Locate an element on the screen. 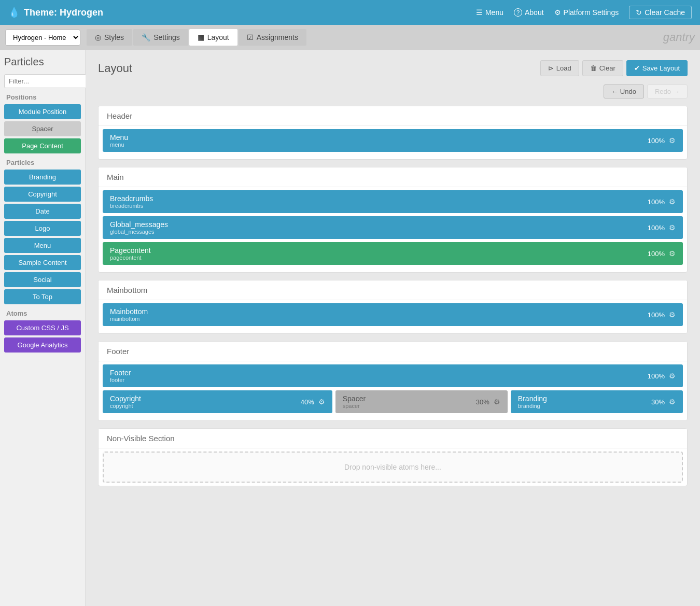 The width and height of the screenshot is (700, 606). platform-settings-icon: ⚙ is located at coordinates (558, 12).